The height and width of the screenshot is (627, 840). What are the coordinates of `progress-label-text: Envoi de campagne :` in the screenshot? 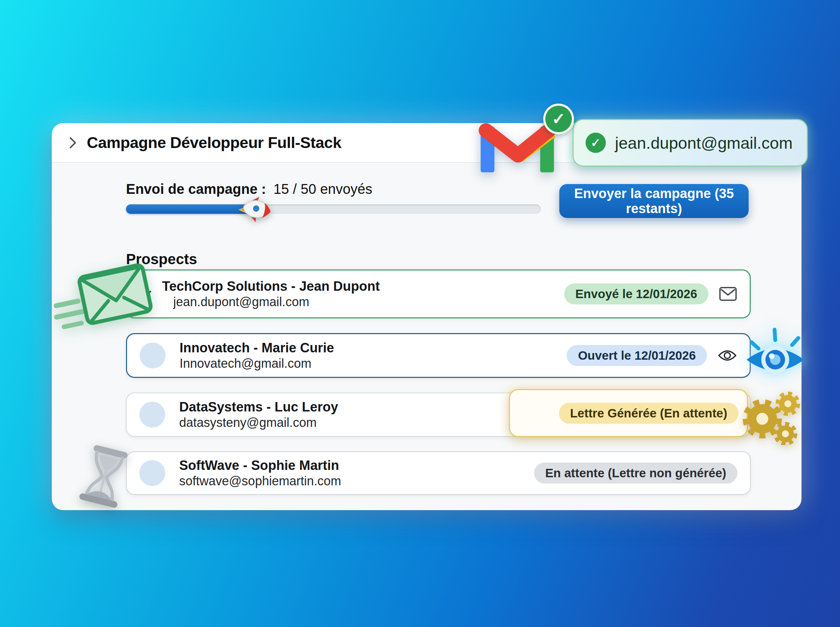 It's located at (196, 189).